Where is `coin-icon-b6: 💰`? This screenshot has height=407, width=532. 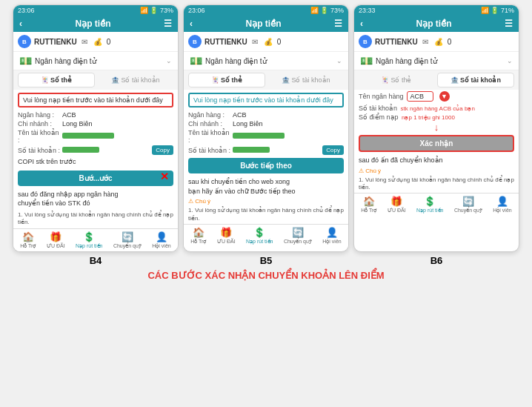 coin-icon-b6: 💰 is located at coordinates (439, 42).